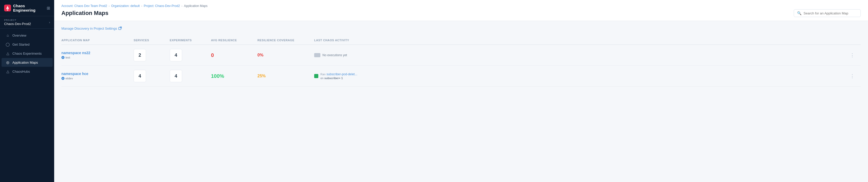 This screenshot has height=182, width=868. Describe the element at coordinates (234, 55) in the screenshot. I see `avg-resilience-cell-1: 0` at that location.